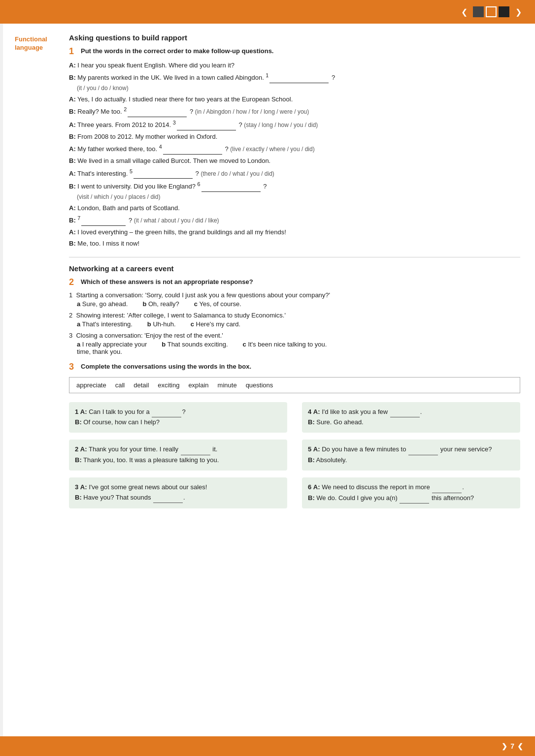  Describe the element at coordinates (285, 348) in the screenshot. I see `mc-option-3c: c It's been nice talking to you.` at that location.